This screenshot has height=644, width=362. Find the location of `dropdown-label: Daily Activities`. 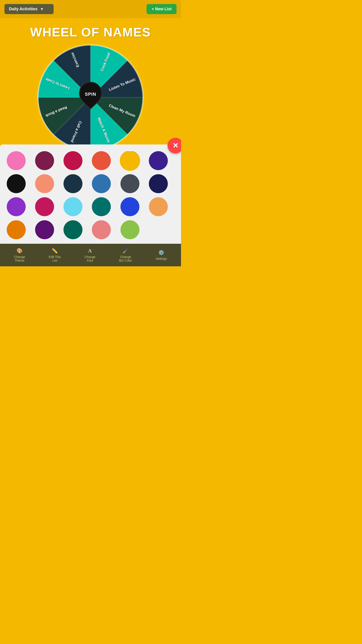

dropdown-label: Daily Activities is located at coordinates (23, 9).